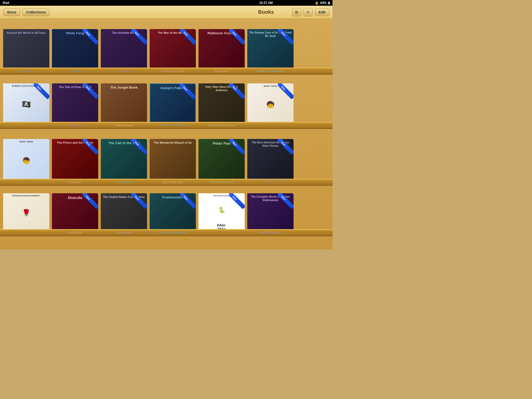 This screenshot has width=532, height=399. What do you see at coordinates (166, 12) in the screenshot?
I see `nav-bar: Store Collections Books ⊞ ≡ Edit` at bounding box center [166, 12].